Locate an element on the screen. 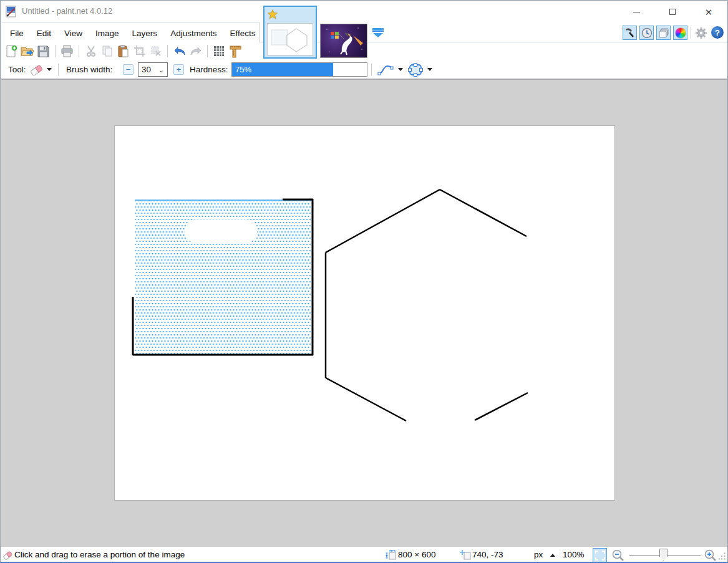 The height and width of the screenshot is (563, 728). status-bar: Click and drag to erase a portion of the… is located at coordinates (364, 554).